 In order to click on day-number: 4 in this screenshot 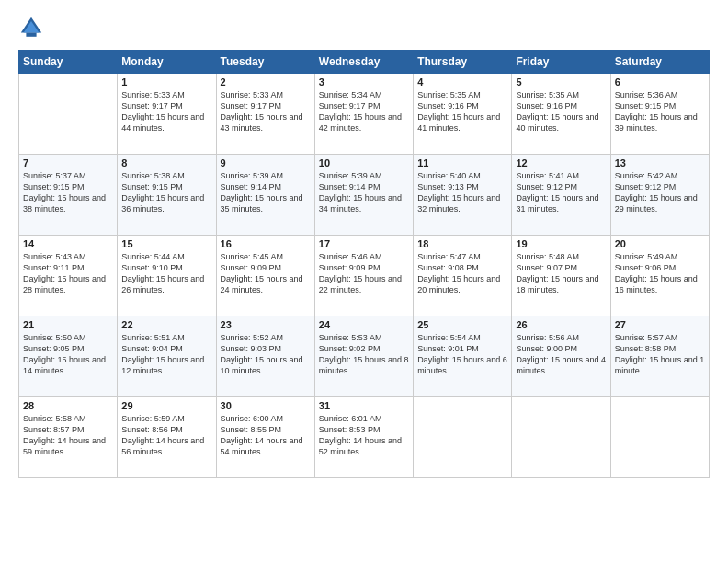, I will do `click(462, 82)`.